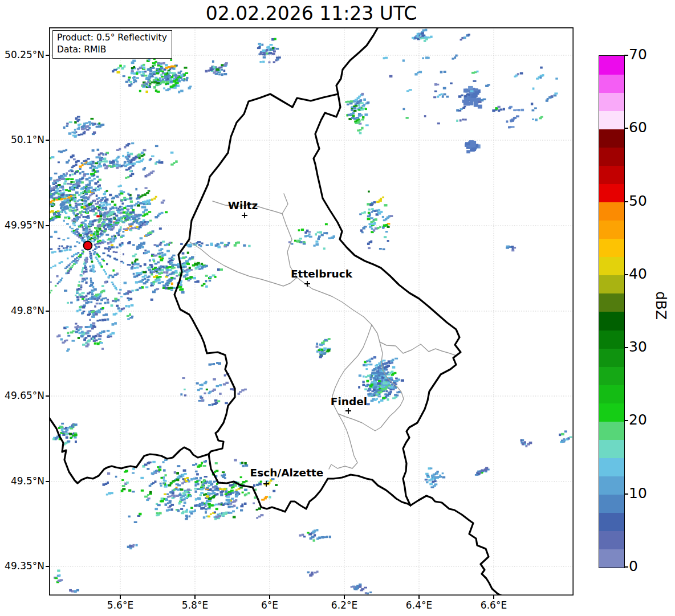  Describe the element at coordinates (112, 50) in the screenshot. I see `data-source-line: Data: RMIB` at that location.